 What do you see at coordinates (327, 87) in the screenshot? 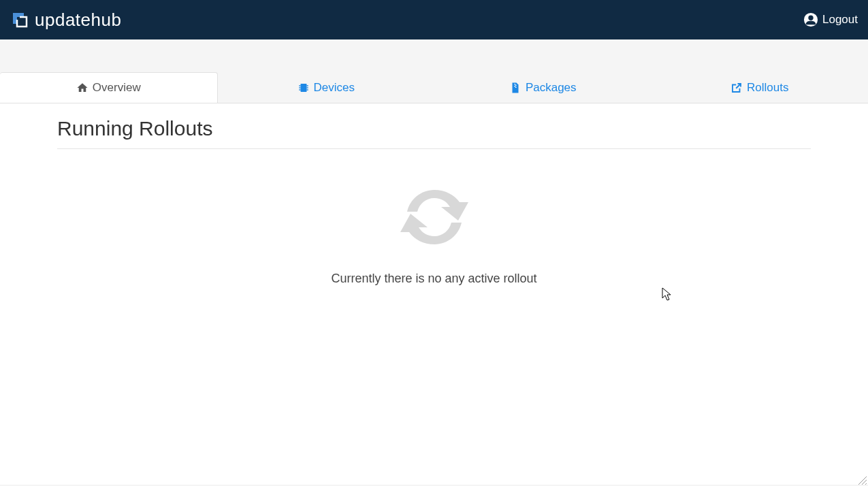
I see `tab-devices: Devices` at bounding box center [327, 87].